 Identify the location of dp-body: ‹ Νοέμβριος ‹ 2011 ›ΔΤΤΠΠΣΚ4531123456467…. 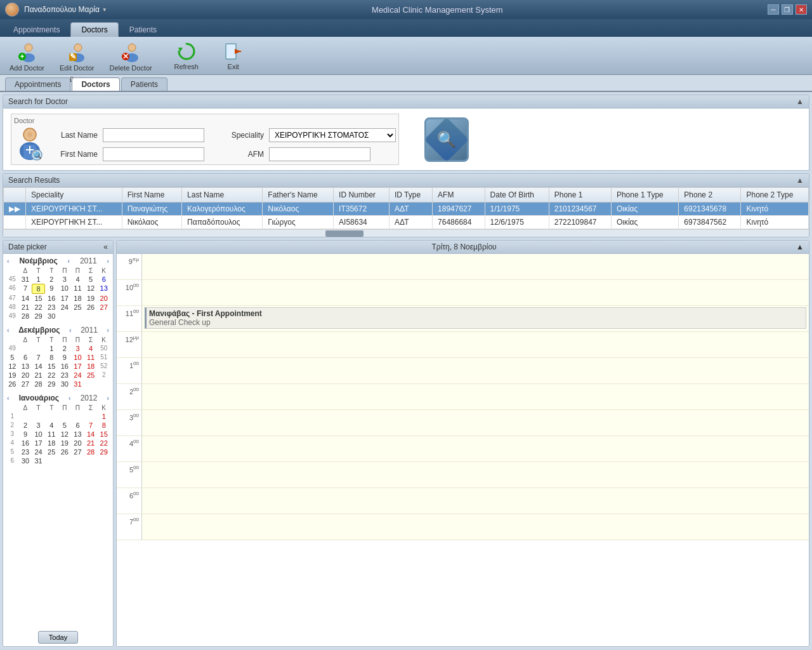
(58, 441).